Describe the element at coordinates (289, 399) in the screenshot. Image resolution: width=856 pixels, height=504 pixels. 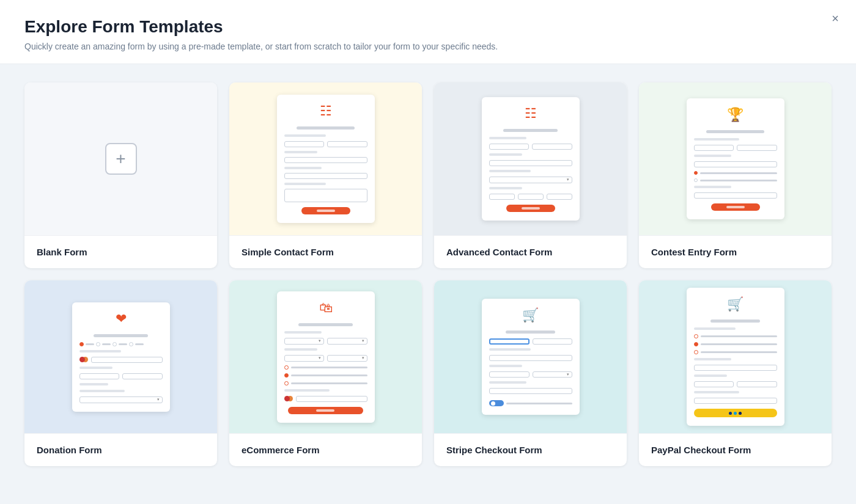
I see `mc-icon` at that location.